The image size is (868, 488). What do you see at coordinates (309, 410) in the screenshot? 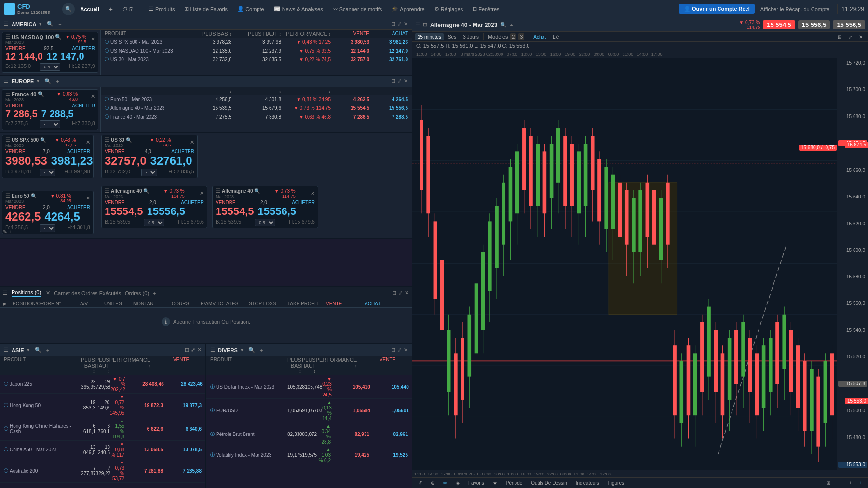
I see `table-row: ⓘ EUR/USD 1,05369 1,05703 ▲ 0,13 % 14,4 …` at bounding box center [309, 410].